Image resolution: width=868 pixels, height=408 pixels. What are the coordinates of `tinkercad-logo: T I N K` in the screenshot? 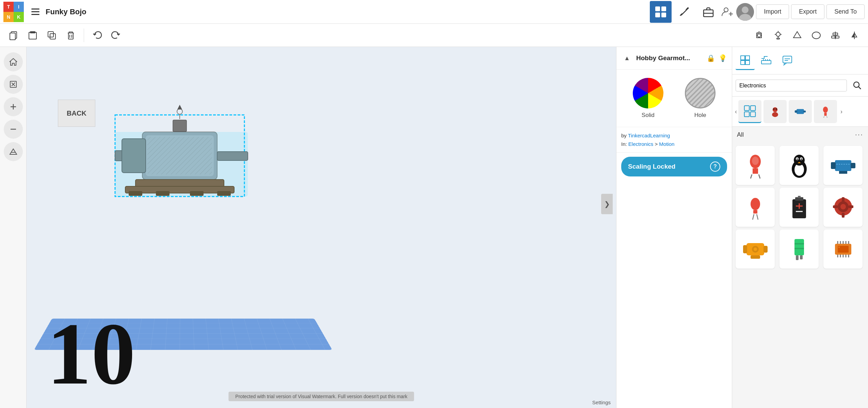 It's located at (14, 12).